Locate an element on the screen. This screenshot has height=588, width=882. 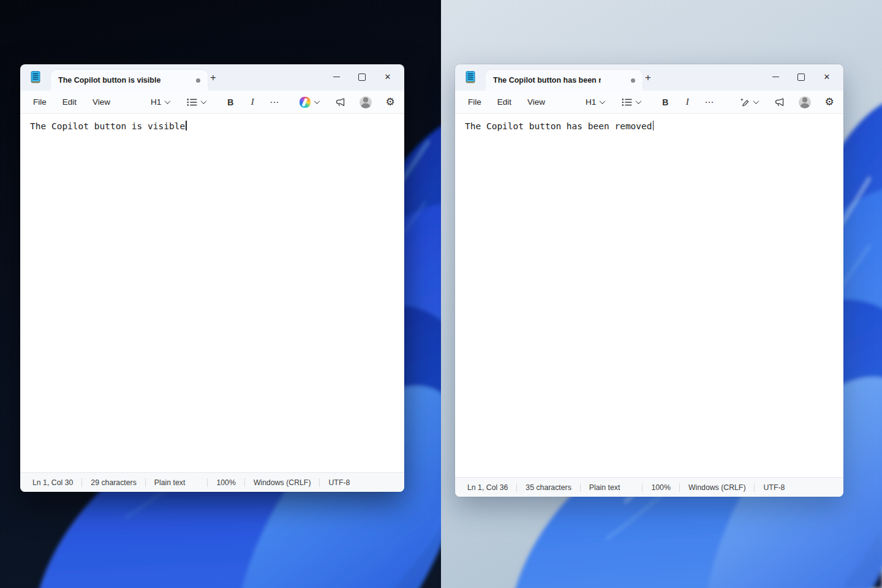
rewrite-pen-sparkle-icon is located at coordinates (745, 102).